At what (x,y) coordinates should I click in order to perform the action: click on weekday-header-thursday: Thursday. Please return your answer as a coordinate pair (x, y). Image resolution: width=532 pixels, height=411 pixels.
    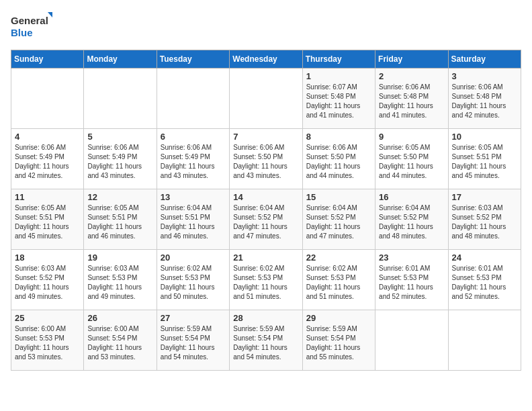
    Looking at the image, I should click on (339, 59).